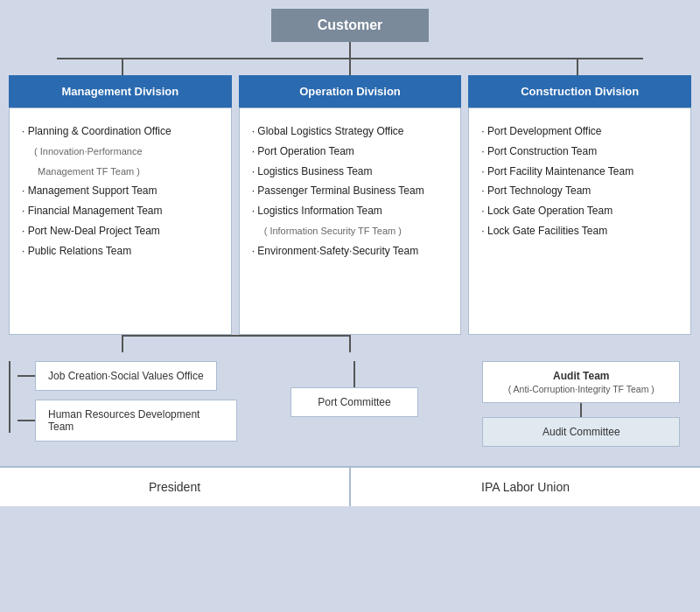 Image resolution: width=700 pixels, height=612 pixels. What do you see at coordinates (89, 191) in the screenshot?
I see `mgmt-item-2: · Management Support Team` at bounding box center [89, 191].